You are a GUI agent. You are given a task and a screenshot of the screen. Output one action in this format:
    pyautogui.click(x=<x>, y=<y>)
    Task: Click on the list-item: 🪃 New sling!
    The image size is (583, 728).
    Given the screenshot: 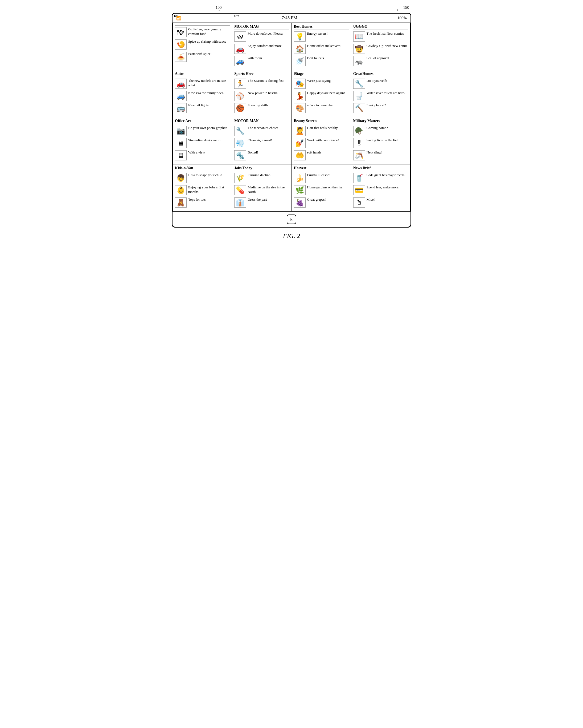 What is the action you would take?
    pyautogui.click(x=381, y=155)
    